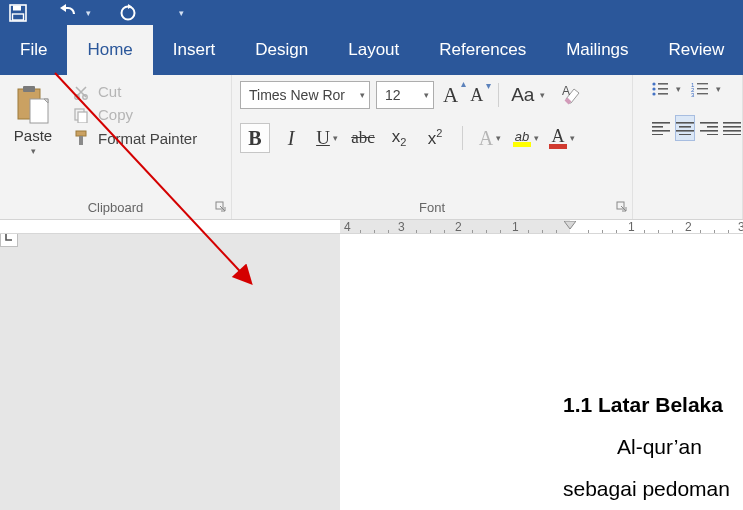 Image resolution: width=743 pixels, height=510 pixels. I want to click on highlight-swatch, so click(522, 144).